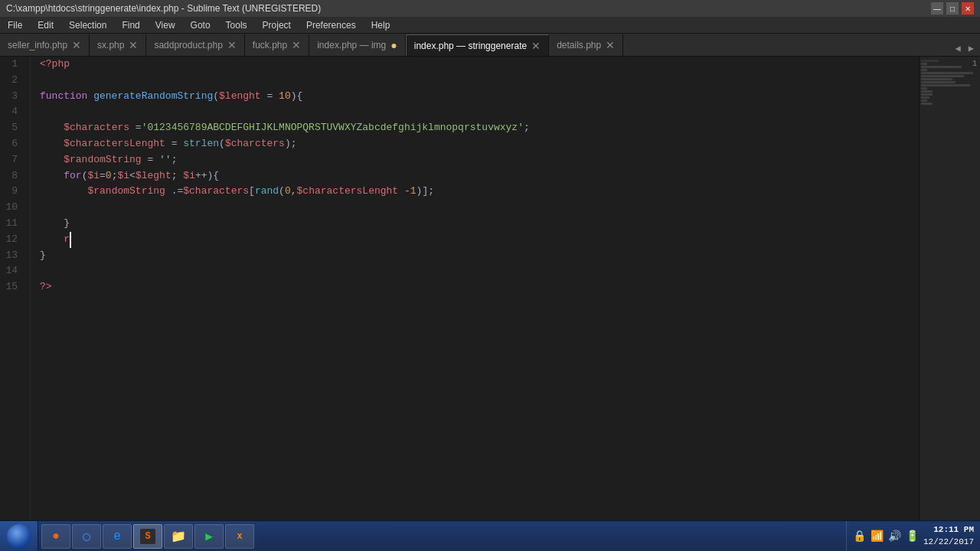  Describe the element at coordinates (15, 25) in the screenshot. I see `menu-file: File` at that location.